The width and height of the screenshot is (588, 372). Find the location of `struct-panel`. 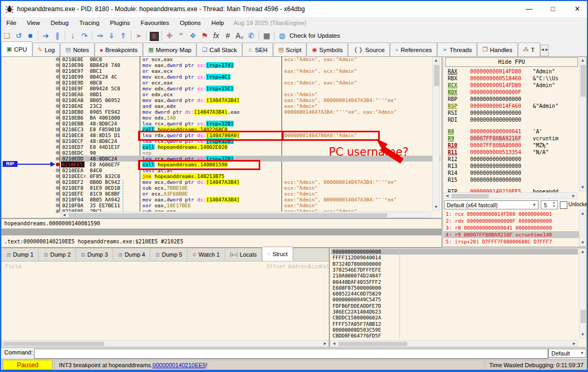

struct-panel is located at coordinates (165, 298).